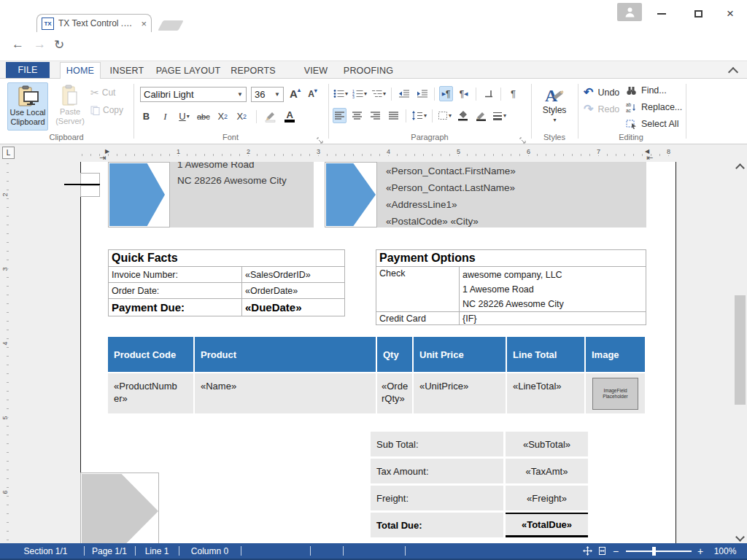  I want to click on zoom-level: 100%, so click(725, 551).